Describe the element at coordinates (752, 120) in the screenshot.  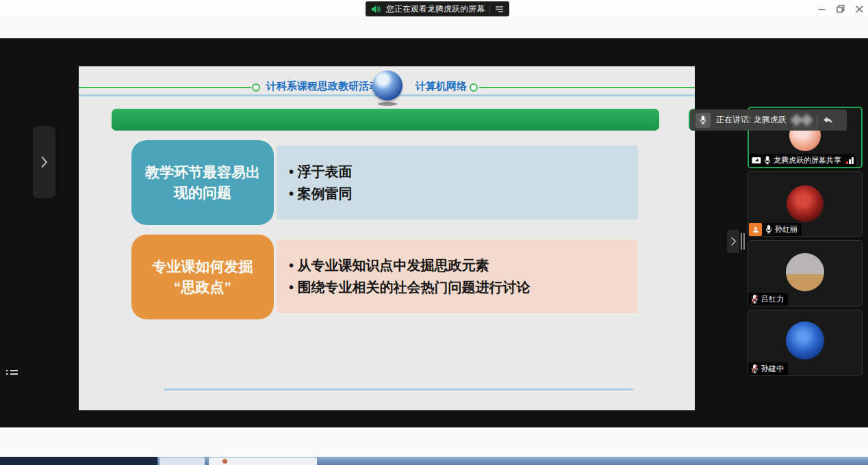
I see `speaking-toast-text: 正在讲话: 龙腾虎跃` at that location.